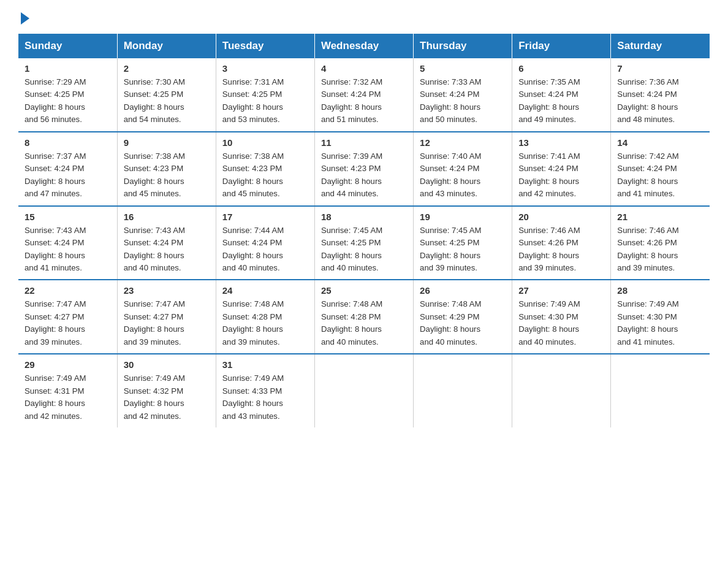 The width and height of the screenshot is (728, 563). Describe the element at coordinates (167, 397) in the screenshot. I see `day-info: Sunrise: 7:49 AMSunset: 4:32 PMDaylight:…` at that location.